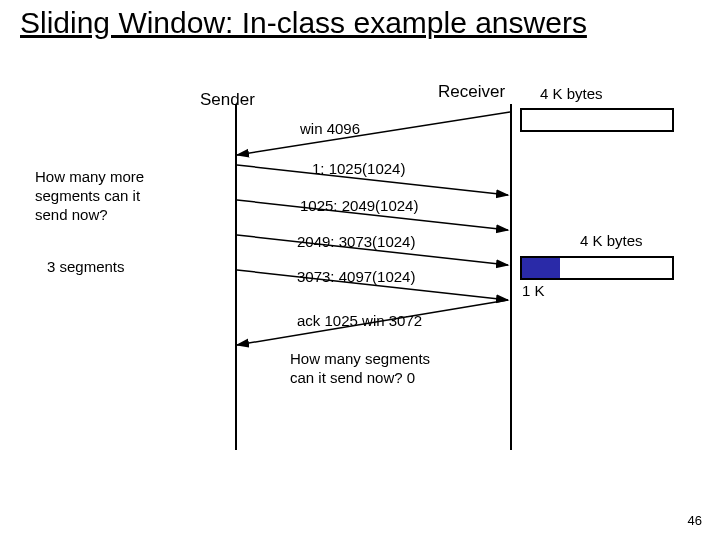 This screenshot has width=720, height=540. Describe the element at coordinates (695, 520) in the screenshot. I see `page-number: 46` at that location.